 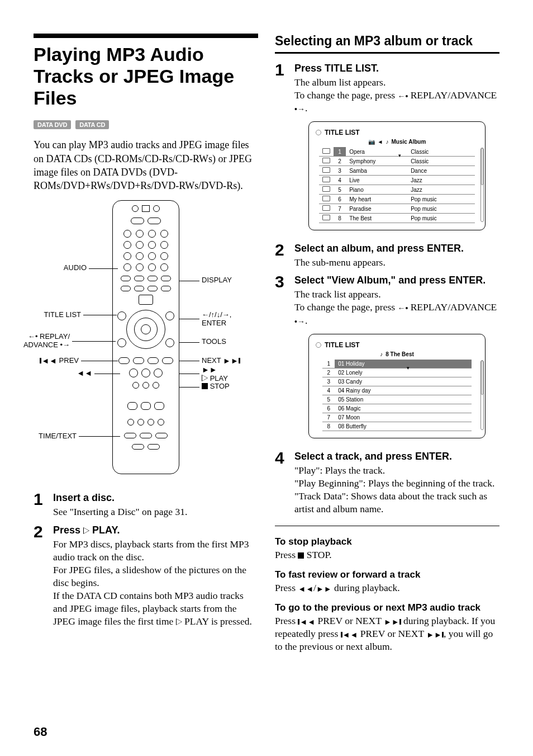 I want to click on label-arrows-enter: ←/↑/↓/→, ENTER, so click(x=217, y=319).